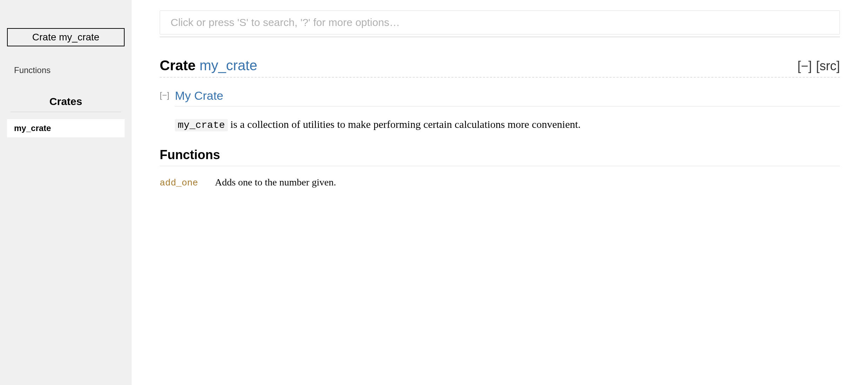 This screenshot has width=868, height=385. What do you see at coordinates (508, 111) in the screenshot?
I see `doc-content: My Crate my_crate is a collection of uti…` at bounding box center [508, 111].